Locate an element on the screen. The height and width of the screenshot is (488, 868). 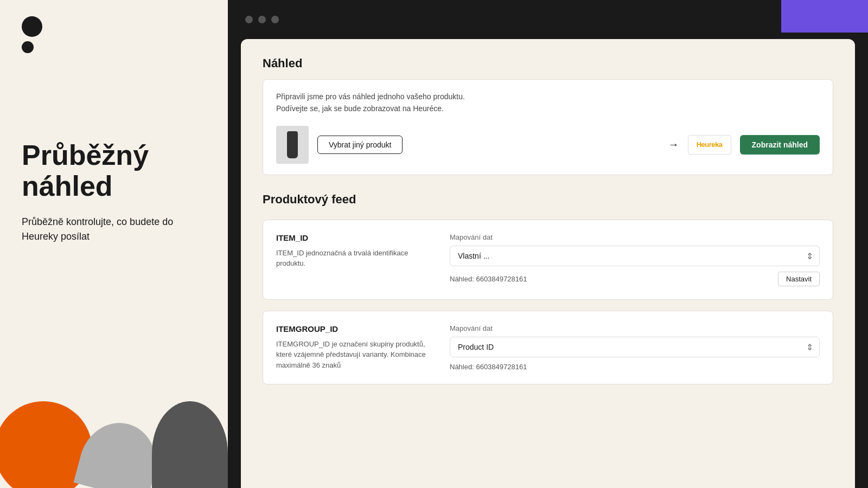
mapping-select-item-id: Vlastní ... is located at coordinates (635, 256).